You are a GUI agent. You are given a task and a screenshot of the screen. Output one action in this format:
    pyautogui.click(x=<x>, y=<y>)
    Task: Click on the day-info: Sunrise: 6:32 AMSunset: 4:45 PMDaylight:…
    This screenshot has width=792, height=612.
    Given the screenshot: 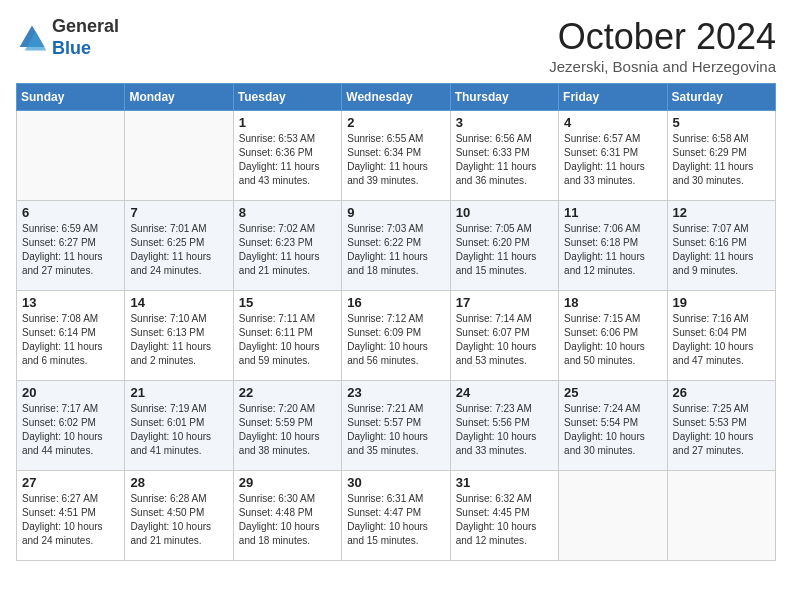 What is the action you would take?
    pyautogui.click(x=504, y=520)
    